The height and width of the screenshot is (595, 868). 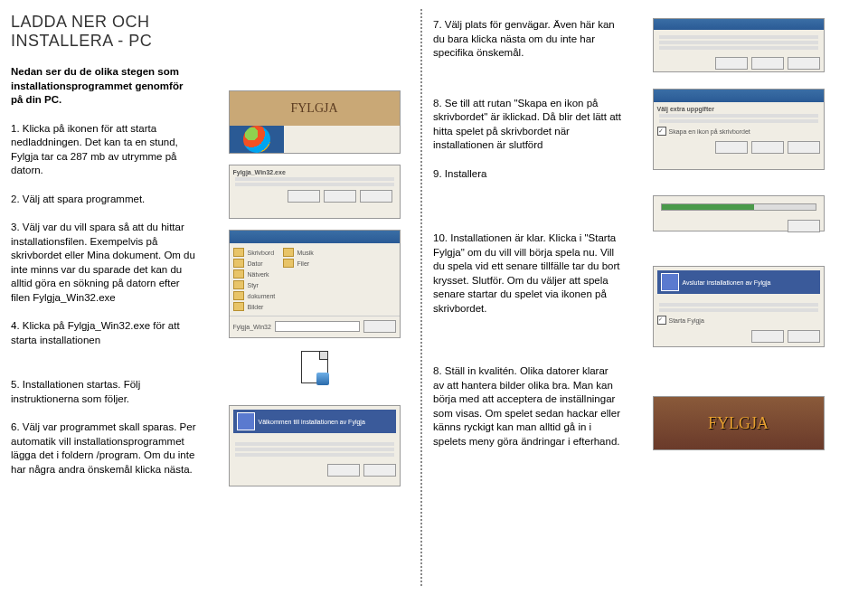 I want to click on step-10: 10. Installationen är klar. Klicka i "St…, so click(x=527, y=273).